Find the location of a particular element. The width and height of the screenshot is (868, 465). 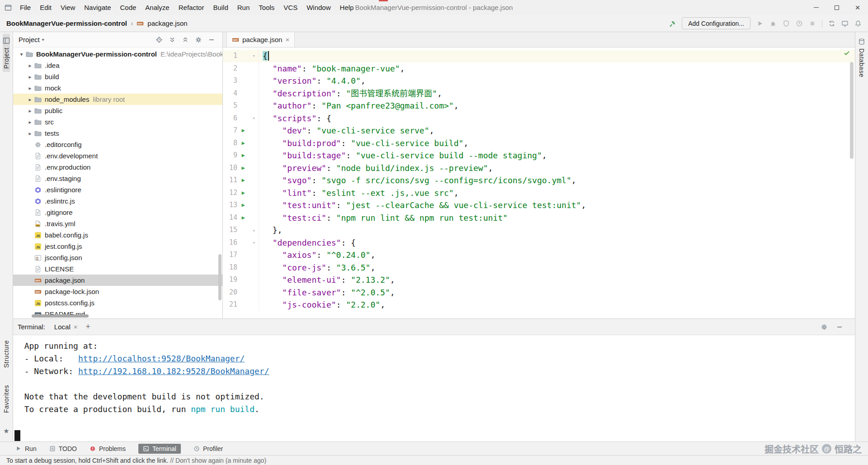

hide-icon is located at coordinates (212, 40).